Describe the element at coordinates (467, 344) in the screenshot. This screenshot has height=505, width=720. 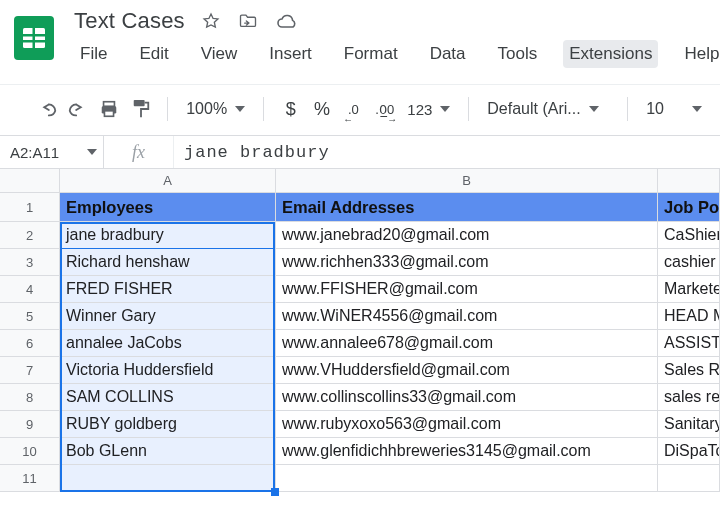
I see `cell: www.annalee678@gmail.com` at that location.